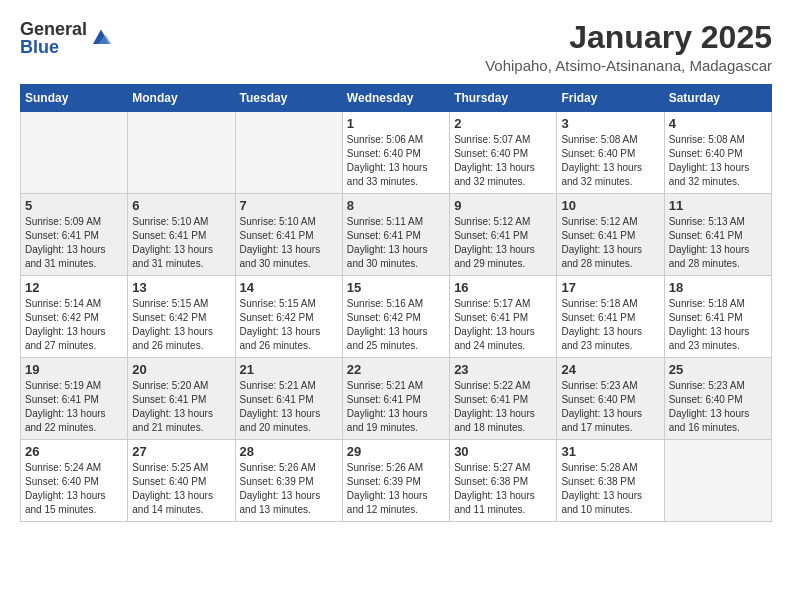 The width and height of the screenshot is (792, 612). What do you see at coordinates (628, 47) in the screenshot?
I see `title-block: January 2025 Vohipaho, Atsimo-Atsinanana…` at bounding box center [628, 47].